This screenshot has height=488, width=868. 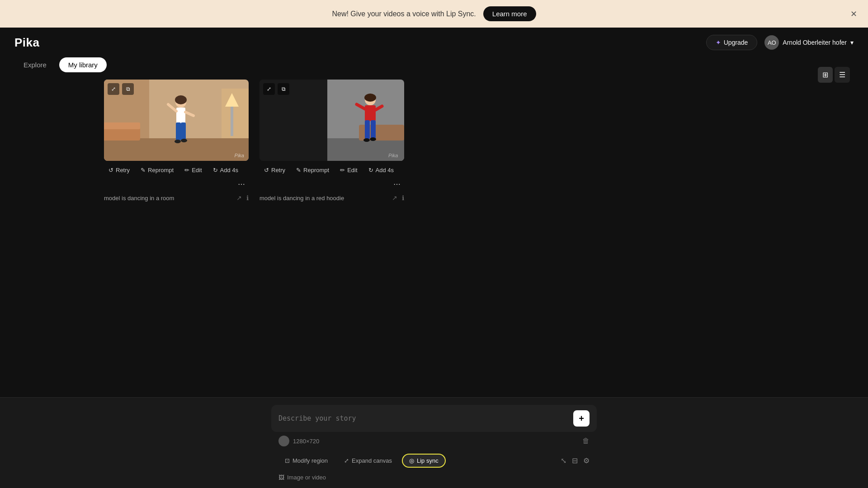 What do you see at coordinates (852, 42) in the screenshot?
I see `chevron-down-icon: ▾` at bounding box center [852, 42].